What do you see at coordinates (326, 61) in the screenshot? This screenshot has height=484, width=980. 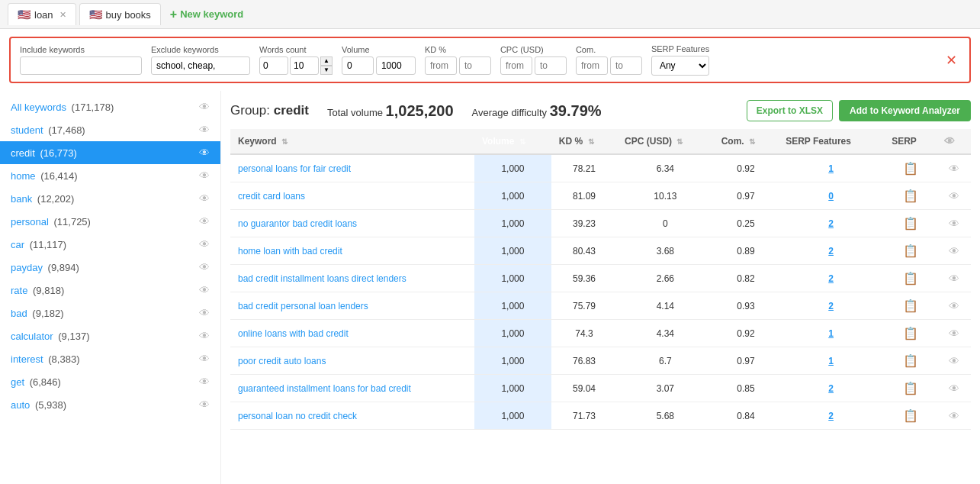 I see `spinner-up: ▲` at bounding box center [326, 61].